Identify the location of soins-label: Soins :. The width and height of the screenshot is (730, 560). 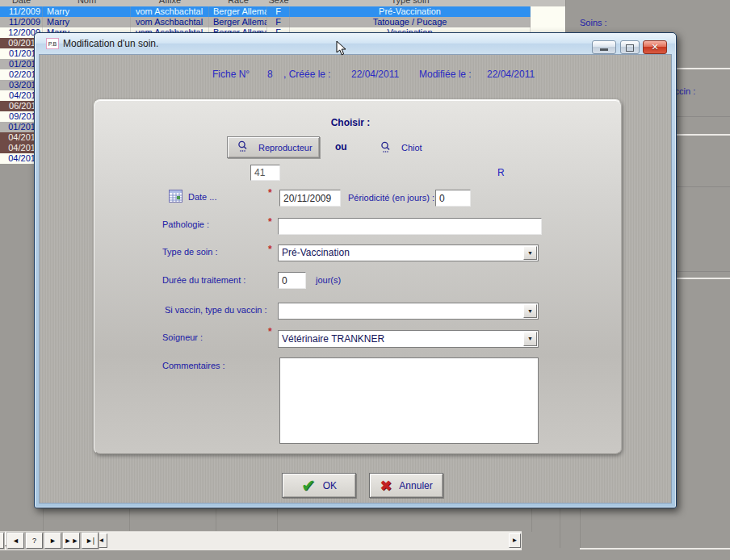
(594, 23).